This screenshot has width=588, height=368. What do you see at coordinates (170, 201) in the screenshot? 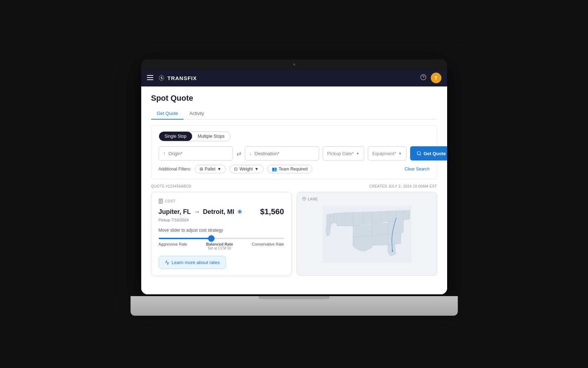
I see `cost-header-label: COST` at bounding box center [170, 201].